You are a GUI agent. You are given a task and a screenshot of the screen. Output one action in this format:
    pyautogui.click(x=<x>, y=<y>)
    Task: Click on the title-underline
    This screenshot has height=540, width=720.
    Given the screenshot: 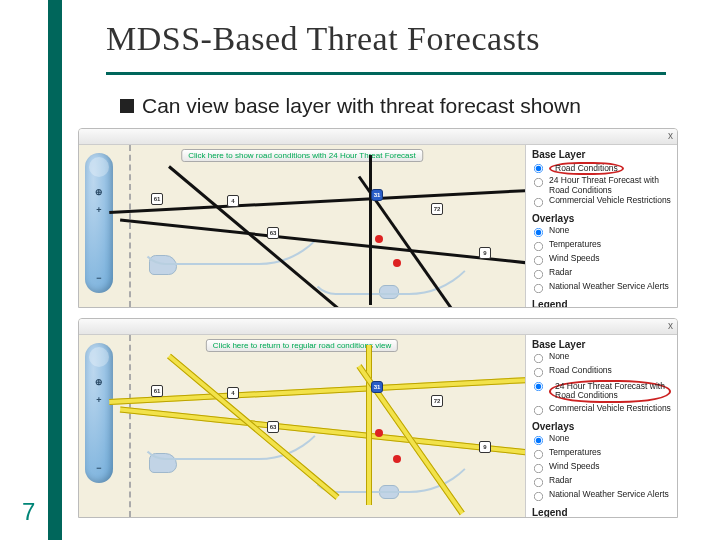 What is the action you would take?
    pyautogui.click(x=386, y=74)
    